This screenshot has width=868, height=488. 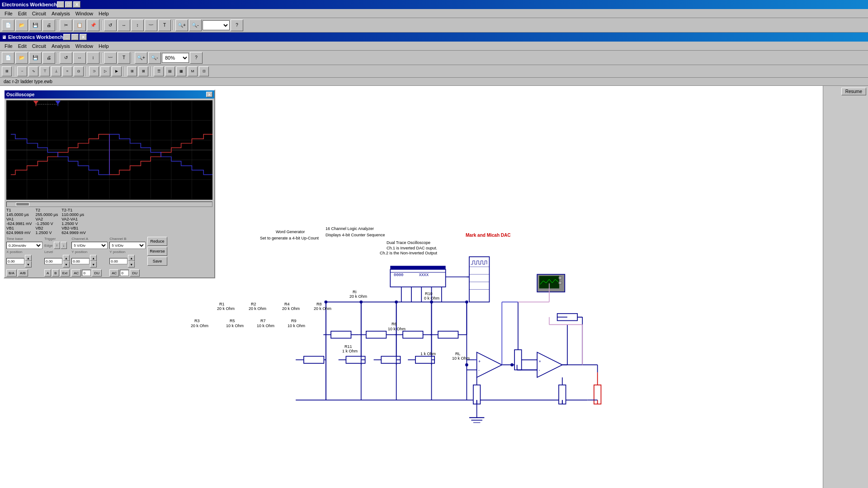 I want to click on chanA-scale: 5 V/Div, so click(x=90, y=245).